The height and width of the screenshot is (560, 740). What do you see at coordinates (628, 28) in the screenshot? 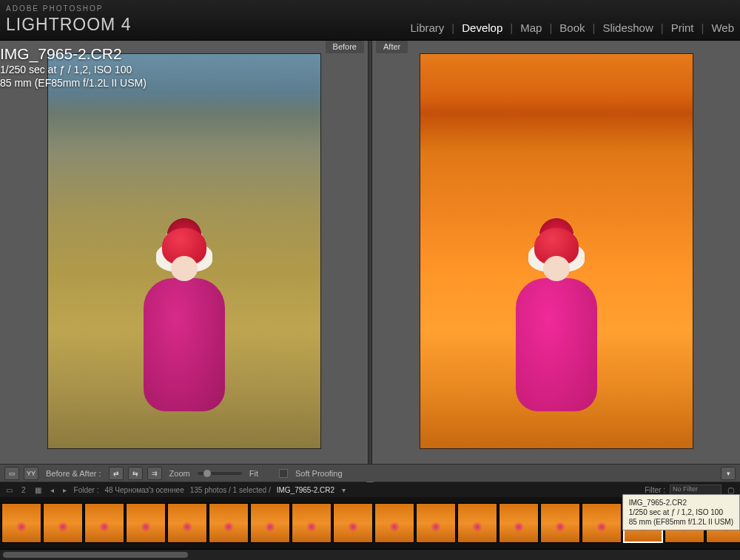
I see `module-slideshow: Slideshow` at bounding box center [628, 28].